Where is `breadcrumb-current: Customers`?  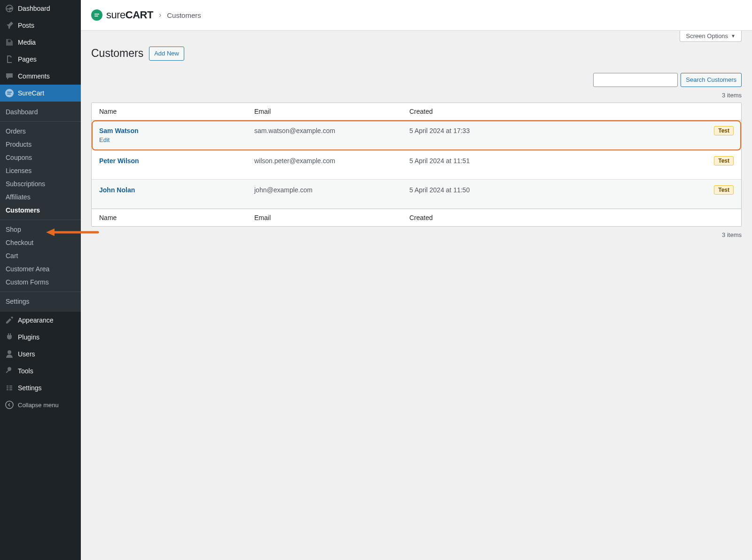 breadcrumb-current: Customers is located at coordinates (184, 15).